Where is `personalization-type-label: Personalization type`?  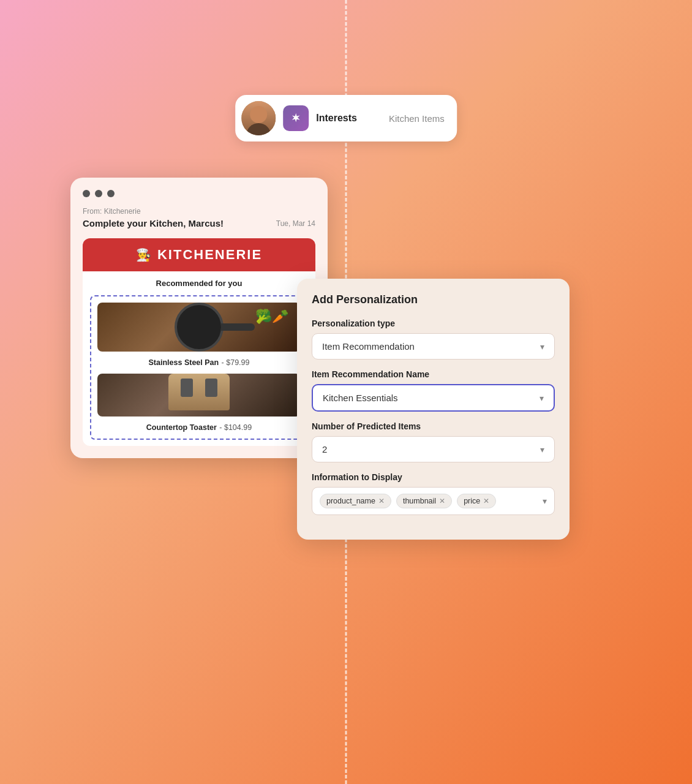 personalization-type-label: Personalization type is located at coordinates (434, 323).